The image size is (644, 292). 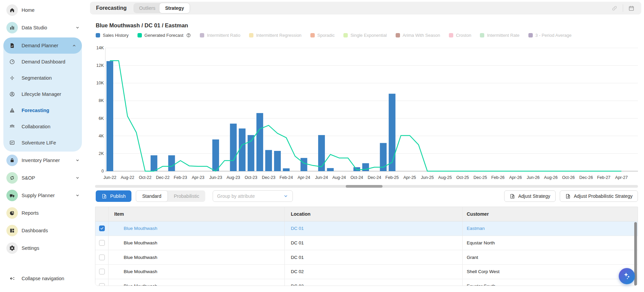 What do you see at coordinates (189, 35) in the screenshot?
I see `help-circle-icon` at bounding box center [189, 35].